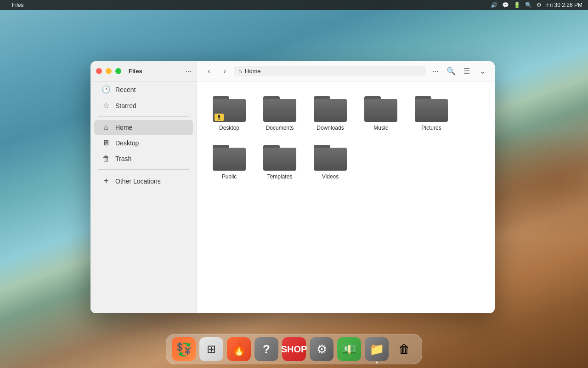 This screenshot has width=588, height=368. I want to click on flame-icon: 🔥, so click(239, 350).